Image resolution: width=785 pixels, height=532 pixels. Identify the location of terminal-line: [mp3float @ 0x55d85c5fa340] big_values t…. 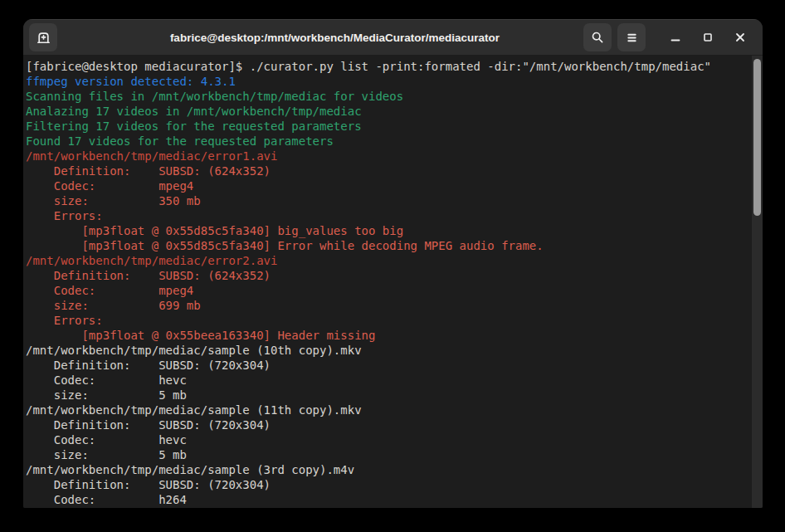
(388, 231).